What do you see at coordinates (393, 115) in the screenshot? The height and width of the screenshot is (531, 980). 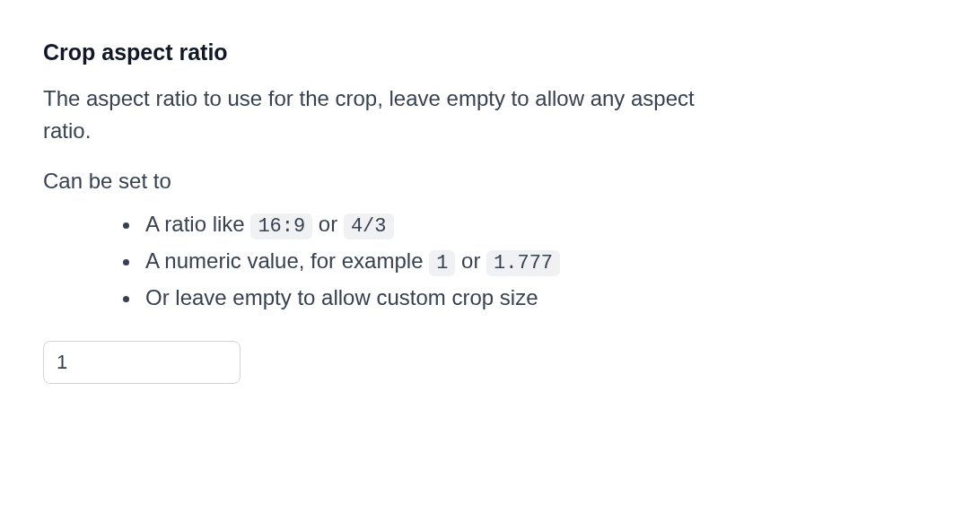 I see `section-description: The aspect ratio to use for the crop, le…` at bounding box center [393, 115].